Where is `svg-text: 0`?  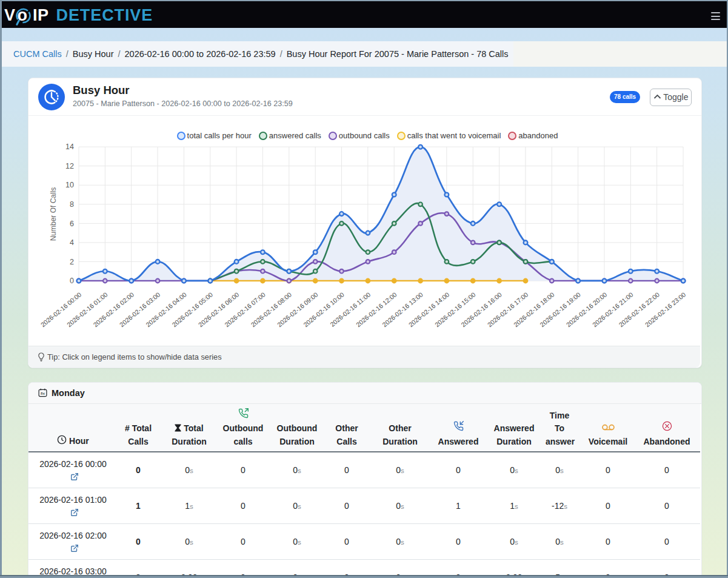 svg-text: 0 is located at coordinates (72, 281).